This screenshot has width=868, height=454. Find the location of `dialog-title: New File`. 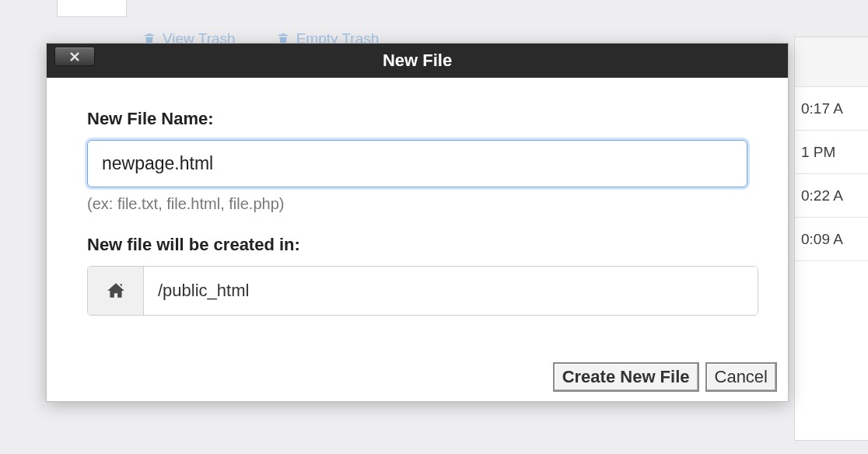

dialog-title: New File is located at coordinates (417, 61).